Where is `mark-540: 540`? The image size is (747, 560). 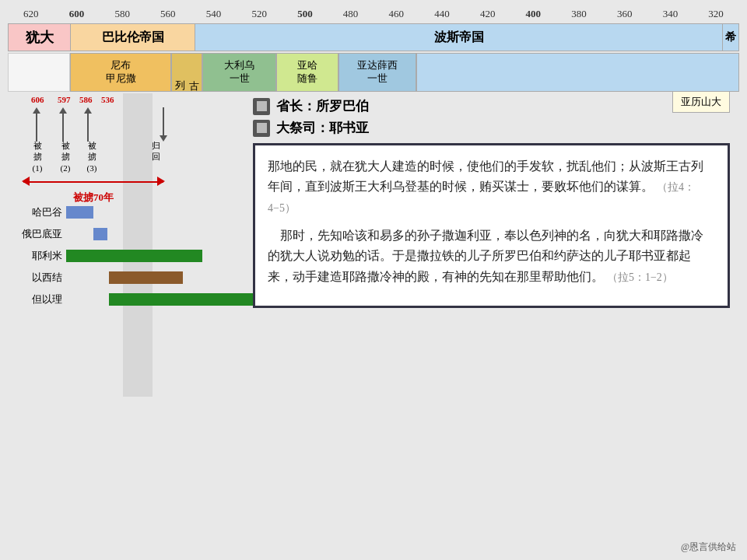 mark-540: 540 is located at coordinates (214, 14).